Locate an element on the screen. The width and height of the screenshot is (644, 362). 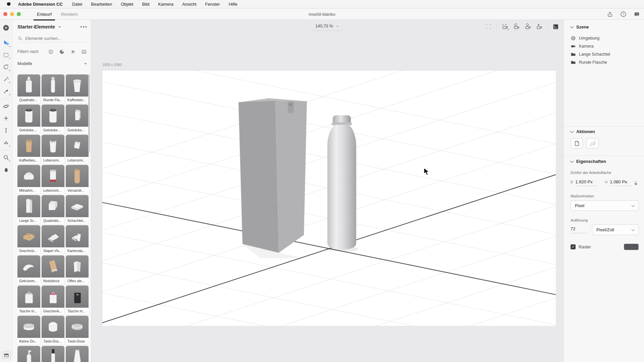
horizon-tool is located at coordinates (6, 142).